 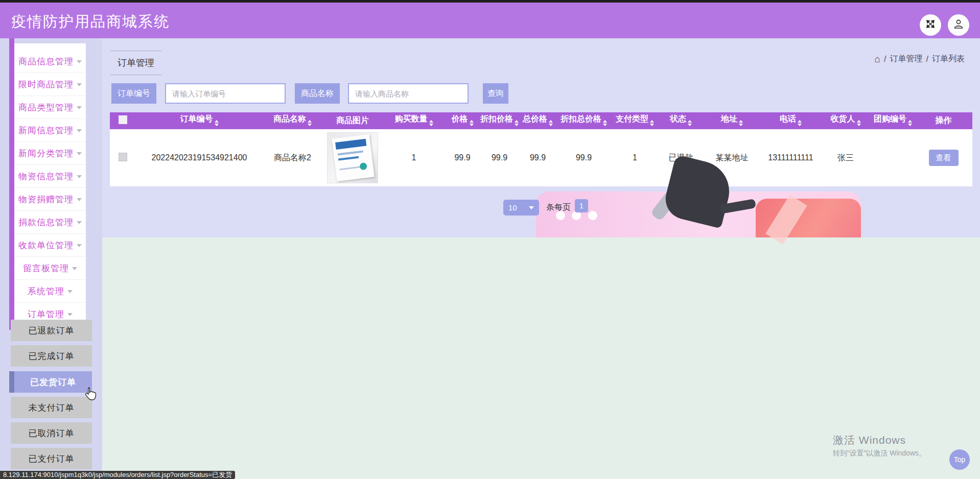 What do you see at coordinates (353, 158) in the screenshot?
I see `cell-product-image` at bounding box center [353, 158].